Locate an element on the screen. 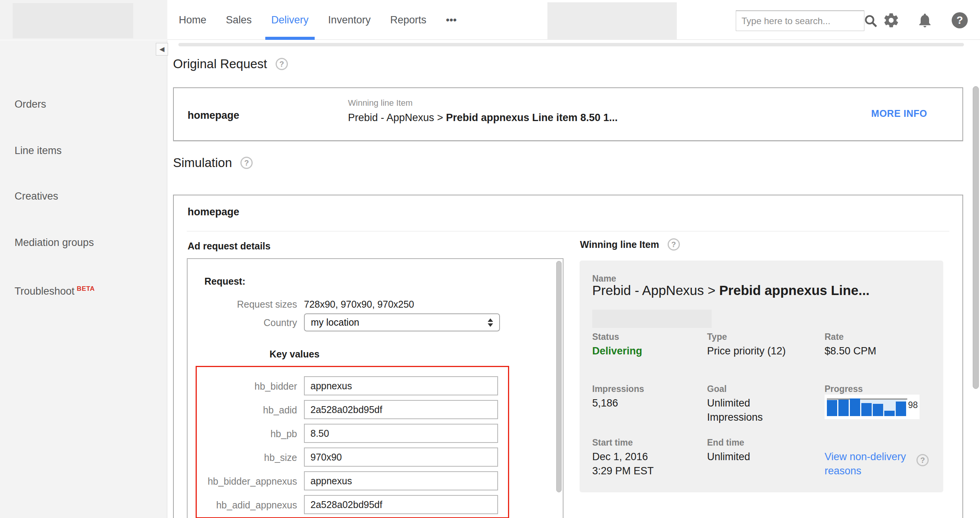  sidebar-item-line-items: Line items is located at coordinates (38, 151).